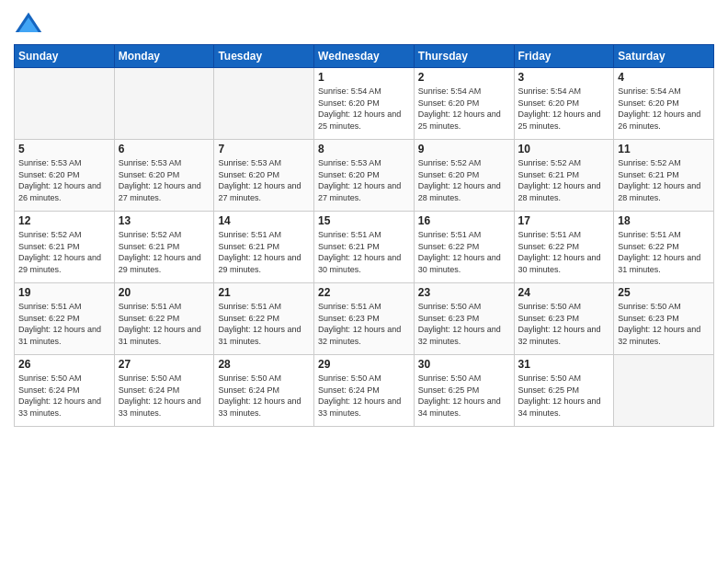 The width and height of the screenshot is (728, 563). Describe the element at coordinates (165, 221) in the screenshot. I see `day-number: 13` at that location.